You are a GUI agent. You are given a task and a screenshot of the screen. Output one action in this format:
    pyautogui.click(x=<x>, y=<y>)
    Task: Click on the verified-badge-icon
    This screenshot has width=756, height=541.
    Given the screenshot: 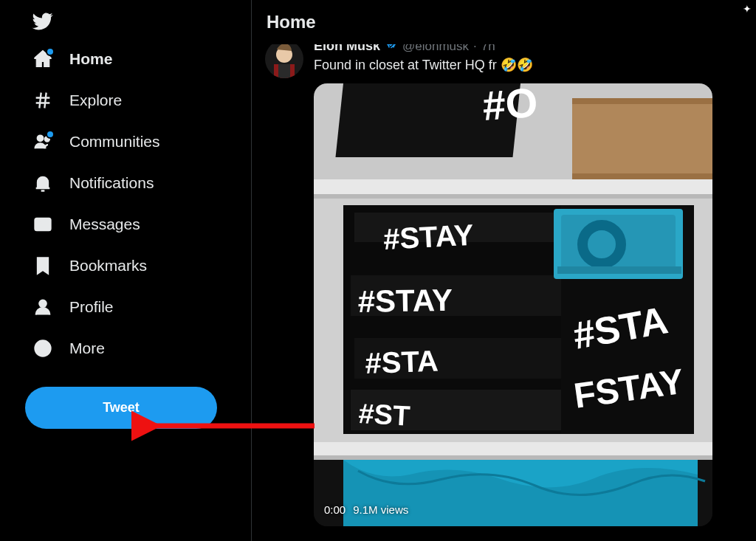 What is the action you would take?
    pyautogui.click(x=391, y=49)
    